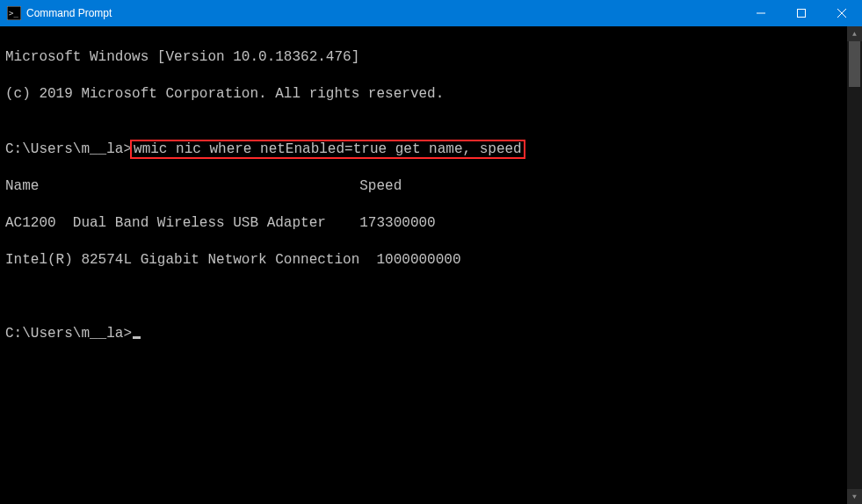 The height and width of the screenshot is (504, 862). What do you see at coordinates (431, 13) in the screenshot?
I see `titlebar: >_ Command Prompt` at bounding box center [431, 13].